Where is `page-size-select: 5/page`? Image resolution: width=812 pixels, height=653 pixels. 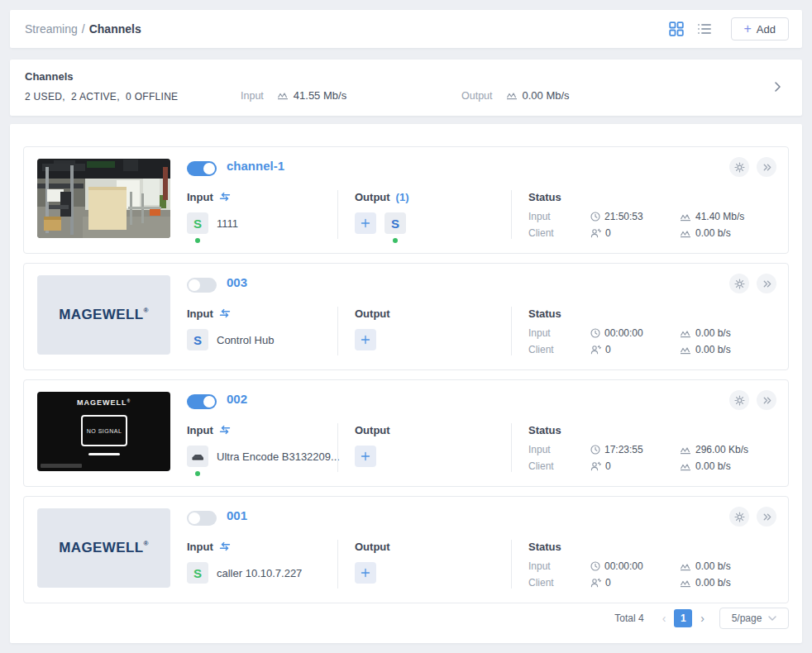 page-size-select: 5/page is located at coordinates (754, 618).